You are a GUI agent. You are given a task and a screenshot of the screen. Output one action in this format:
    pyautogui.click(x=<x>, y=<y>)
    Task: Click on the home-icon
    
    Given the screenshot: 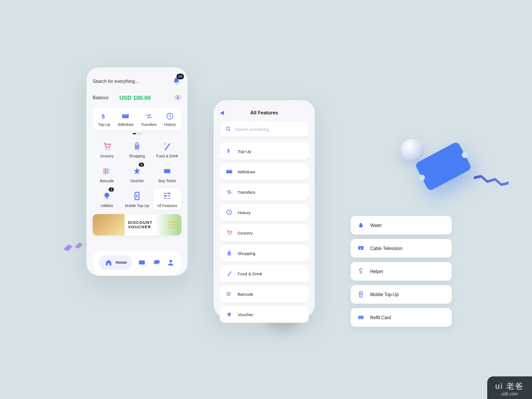 What is the action you would take?
    pyautogui.click(x=109, y=262)
    